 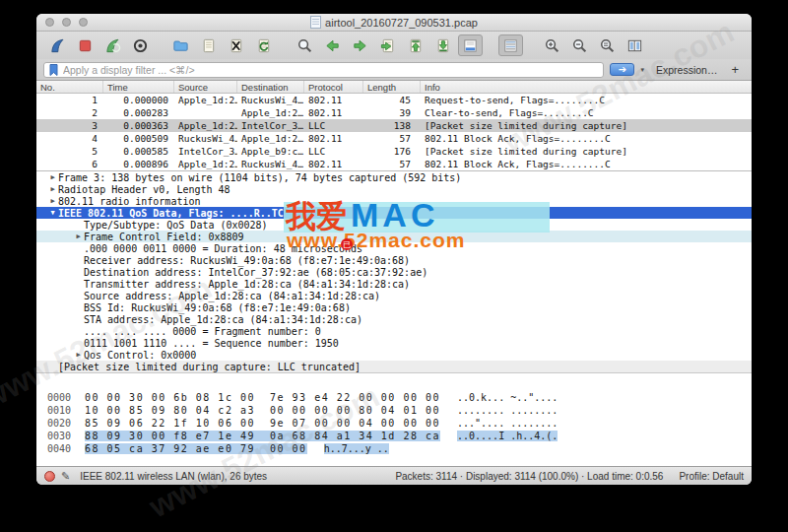 What do you see at coordinates (394, 22) in the screenshot?
I see `window-title-area: airtool_20160727_090531.pcap` at bounding box center [394, 22].